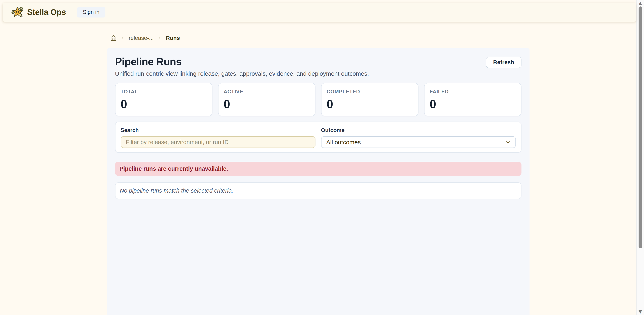  What do you see at coordinates (418, 142) in the screenshot?
I see `outcome-select: All outcomes` at bounding box center [418, 142].